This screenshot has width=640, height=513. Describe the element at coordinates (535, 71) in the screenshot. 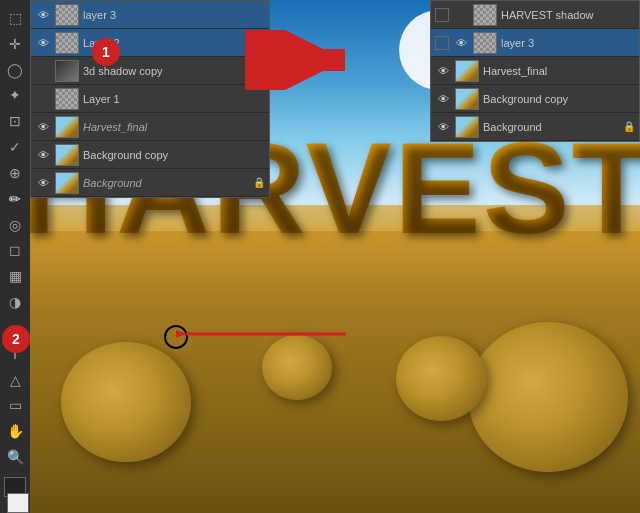

I see `layer-panel-right: HARVEST shadow 👁 layer 3 👁 Harvest_final…` at that location.